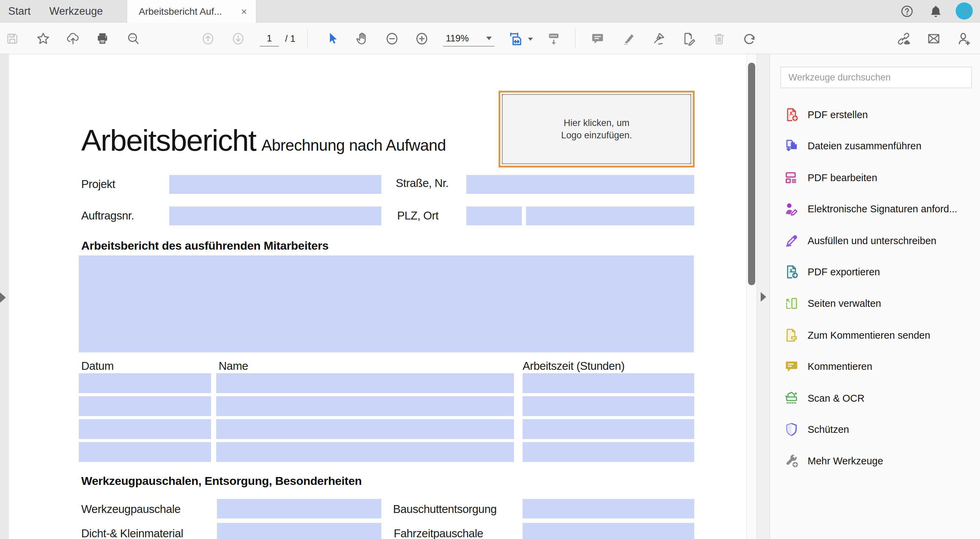 Image resolution: width=980 pixels, height=539 pixels. Describe the element at coordinates (362, 39) in the screenshot. I see `hand-tool-icon` at that location.